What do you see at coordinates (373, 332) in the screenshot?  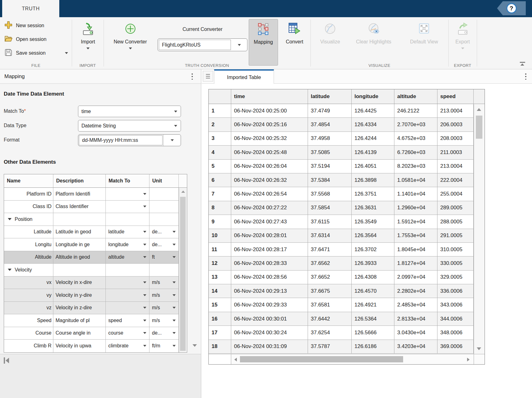 I see `longitude-cell: 126.5666` at bounding box center [373, 332].